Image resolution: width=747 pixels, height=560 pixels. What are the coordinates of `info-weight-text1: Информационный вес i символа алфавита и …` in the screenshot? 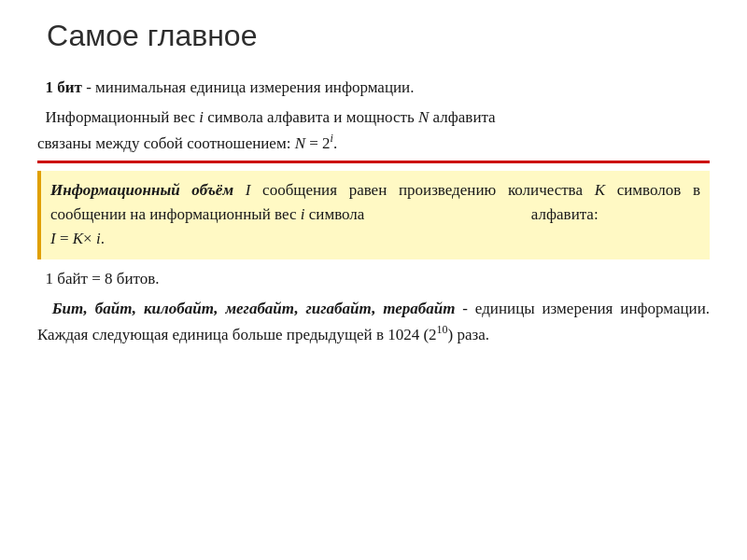 It's located at (267, 118).